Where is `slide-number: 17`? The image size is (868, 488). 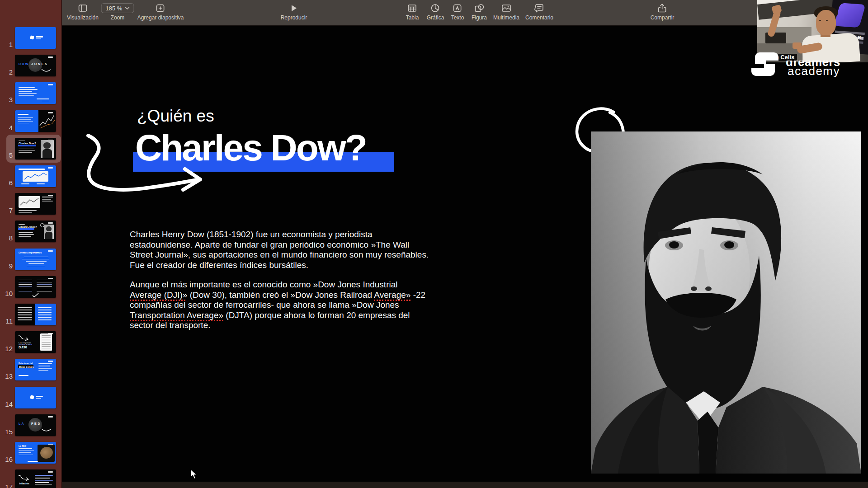
slide-number: 17 is located at coordinates (6, 485).